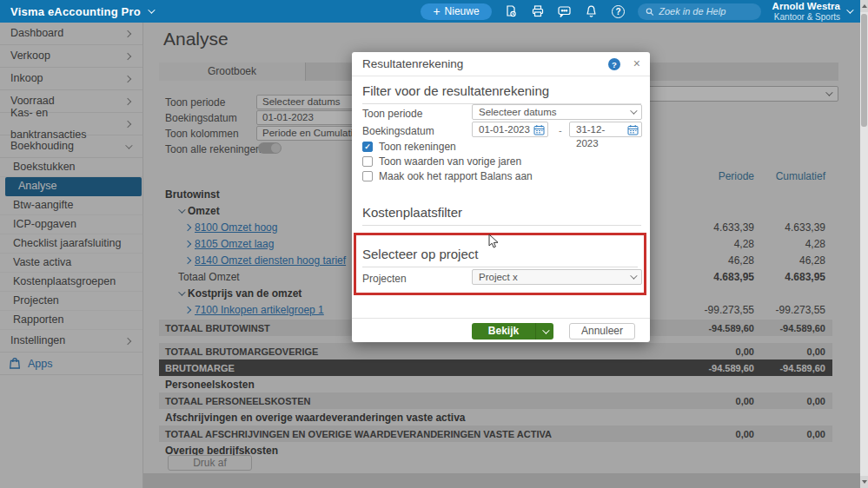 This screenshot has height=488, width=868. Describe the element at coordinates (557, 112) in the screenshot. I see `toon-periode-select: Selecteer datums` at that location.